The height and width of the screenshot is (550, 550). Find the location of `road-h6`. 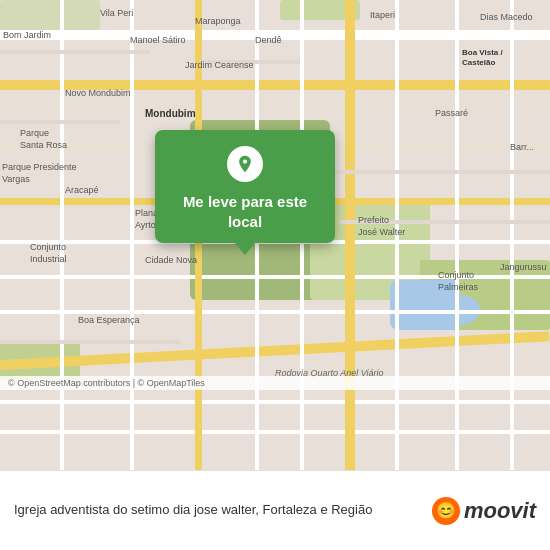

road-h6 is located at coordinates (275, 312).